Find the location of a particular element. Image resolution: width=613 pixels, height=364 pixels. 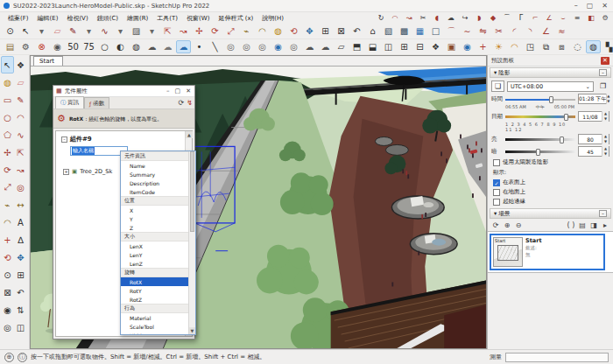

ext-corner2-icon: ⌐ is located at coordinates (535, 18).